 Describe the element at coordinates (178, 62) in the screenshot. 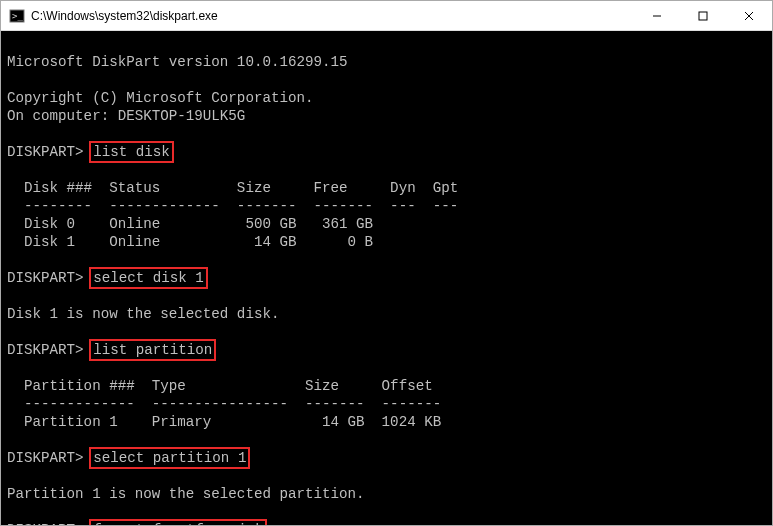

I see `version-line: Microsoft DiskPart version 10.0.16299.15` at that location.